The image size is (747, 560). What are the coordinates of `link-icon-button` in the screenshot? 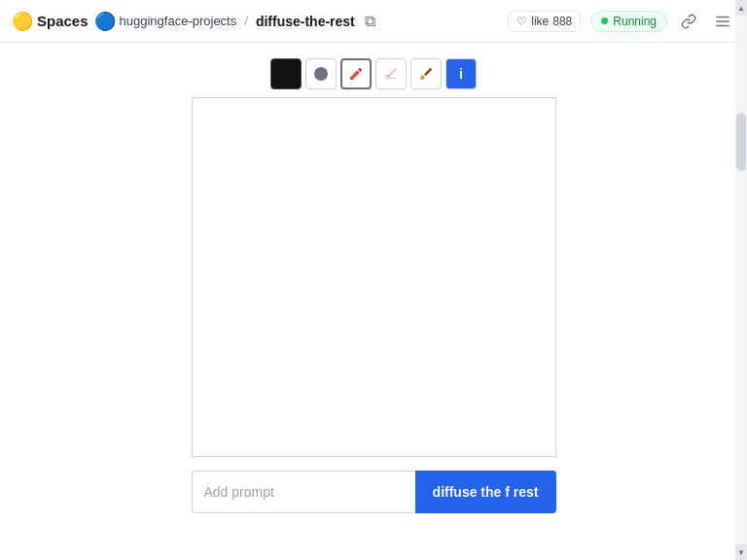 It's located at (689, 21).